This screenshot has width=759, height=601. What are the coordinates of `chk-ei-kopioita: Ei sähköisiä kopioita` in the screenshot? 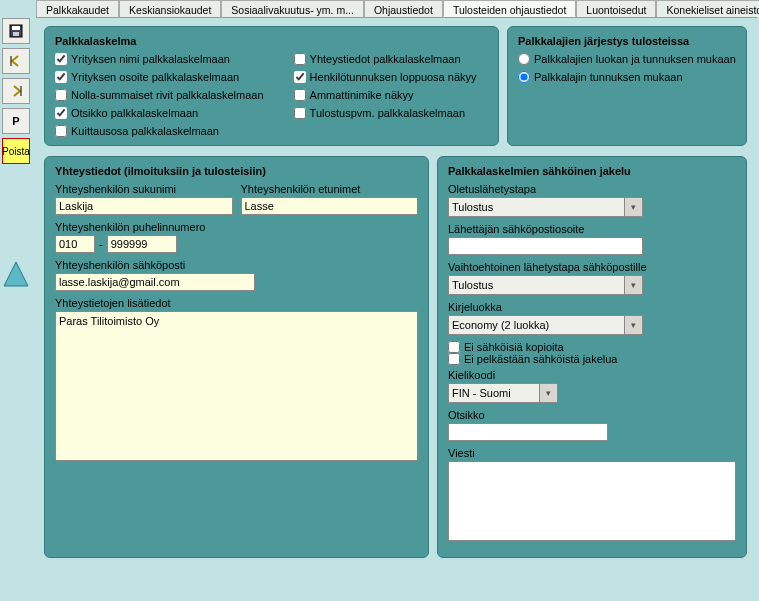 It's located at (592, 347).